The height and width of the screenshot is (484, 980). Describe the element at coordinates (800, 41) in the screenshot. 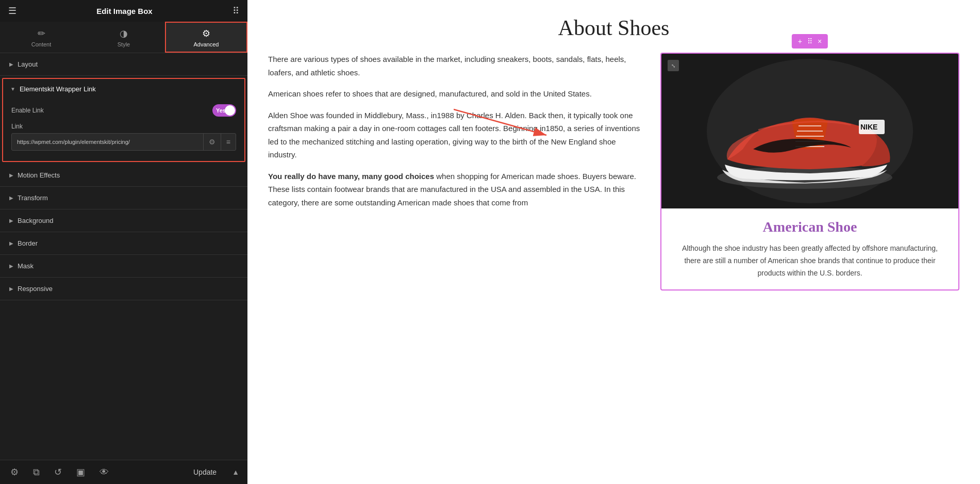

I see `toolbar-add-icon: +` at that location.